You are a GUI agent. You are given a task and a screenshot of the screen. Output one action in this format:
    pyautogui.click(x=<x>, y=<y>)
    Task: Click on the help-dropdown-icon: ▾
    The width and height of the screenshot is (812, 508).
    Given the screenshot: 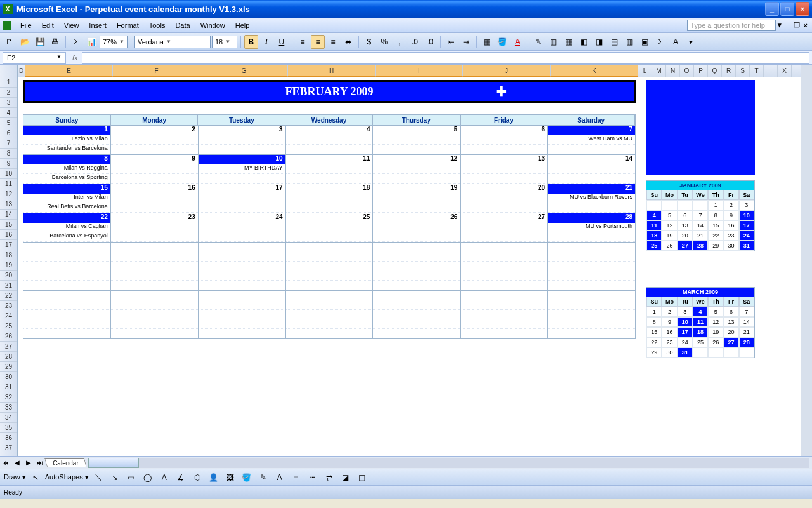 What is the action you would take?
    pyautogui.click(x=780, y=25)
    